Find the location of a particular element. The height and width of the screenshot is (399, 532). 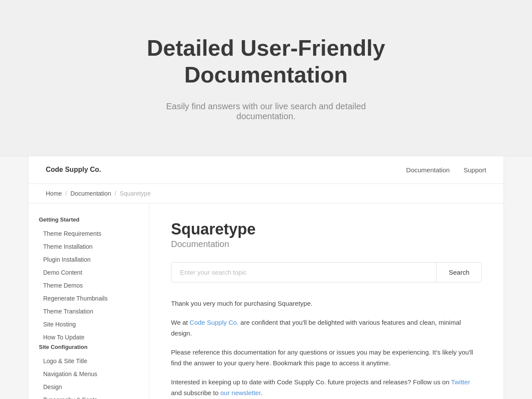

breadcrumb-sep-2: / is located at coordinates (115, 193).